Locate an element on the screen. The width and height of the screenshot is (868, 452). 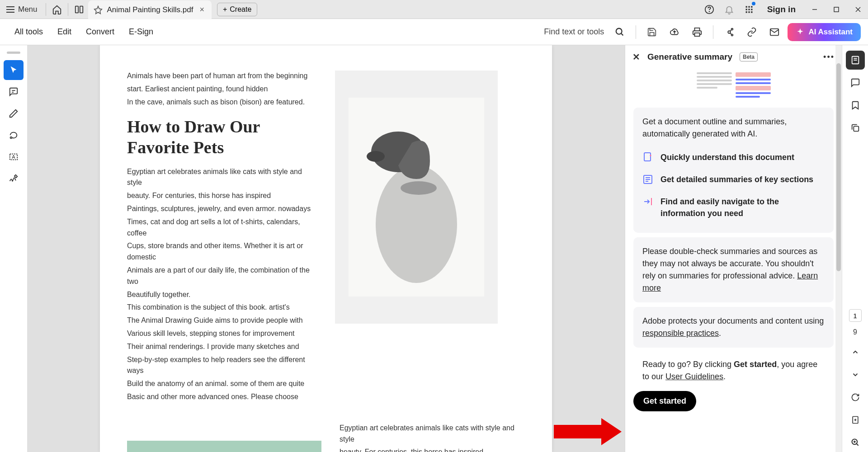
privacy-card: Adobe protects your documents and conten… is located at coordinates (733, 327).